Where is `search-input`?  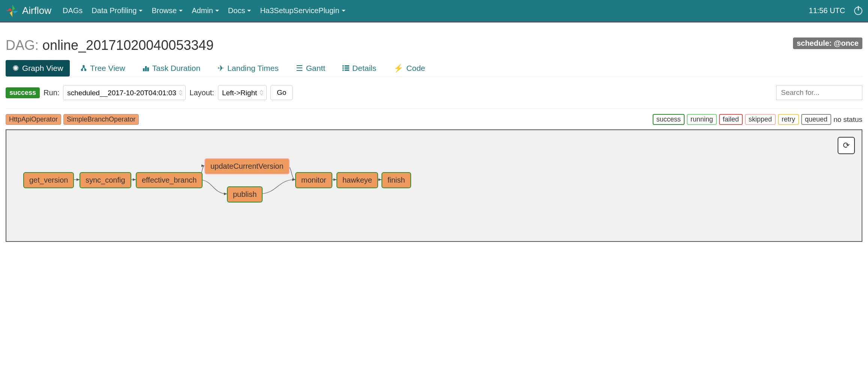 search-input is located at coordinates (819, 93).